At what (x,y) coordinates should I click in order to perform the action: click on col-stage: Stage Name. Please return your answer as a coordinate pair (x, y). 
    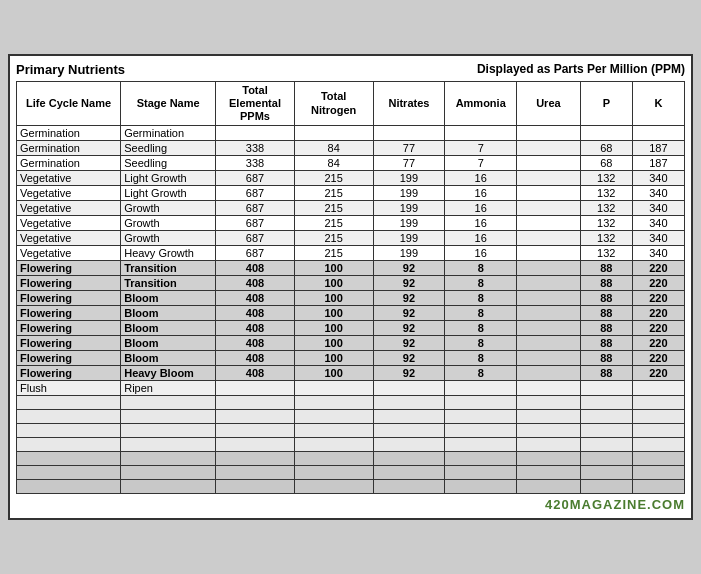
    Looking at the image, I should click on (168, 104).